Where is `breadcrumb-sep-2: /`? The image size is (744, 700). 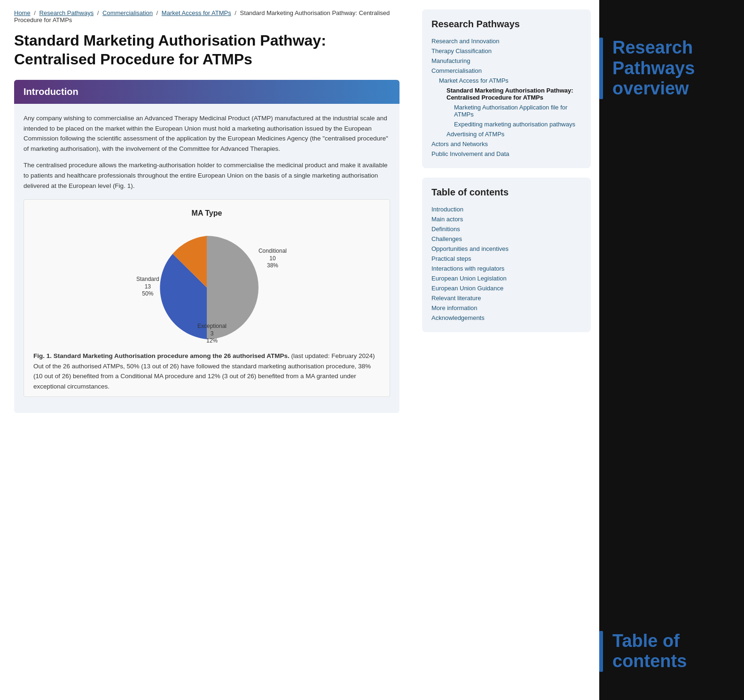 breadcrumb-sep-2: / is located at coordinates (98, 13).